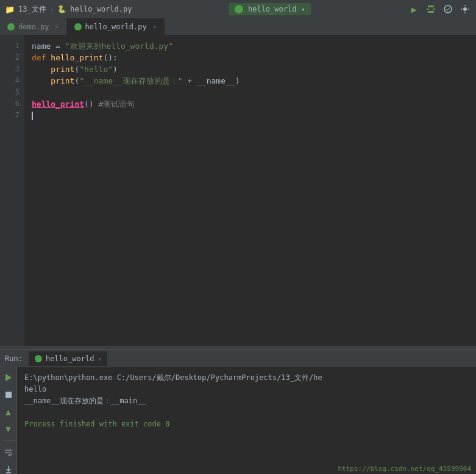  I want to click on title-bar-actions: ▶, so click(439, 9).